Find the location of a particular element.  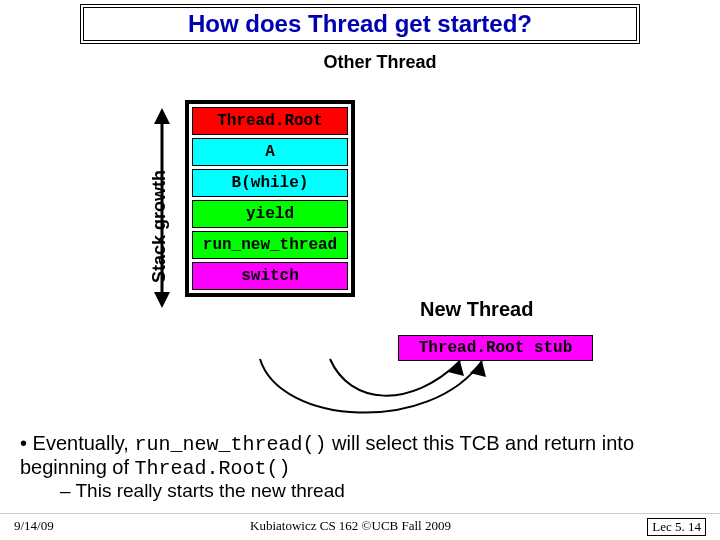

bullet-main: • Eventually, run_new_thread() will sele… is located at coordinates (365, 456).